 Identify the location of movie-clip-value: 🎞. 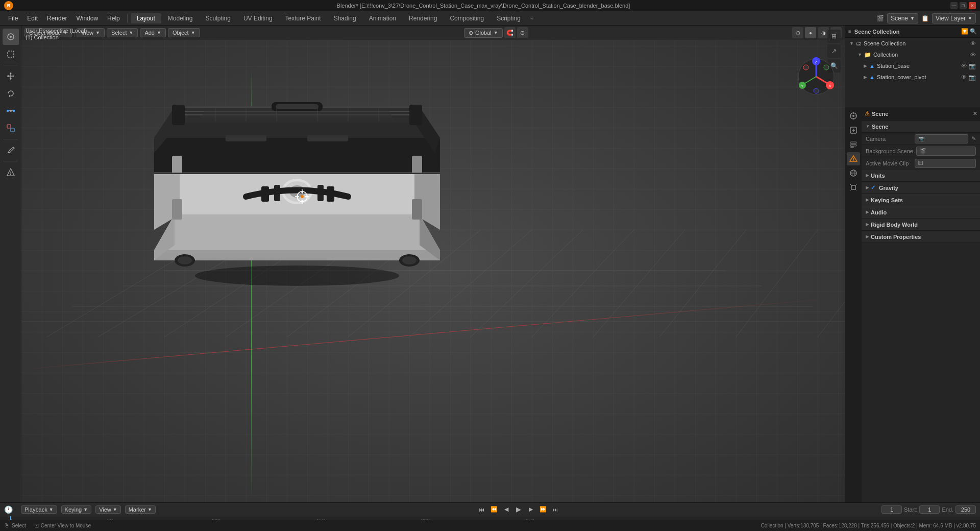
(945, 163).